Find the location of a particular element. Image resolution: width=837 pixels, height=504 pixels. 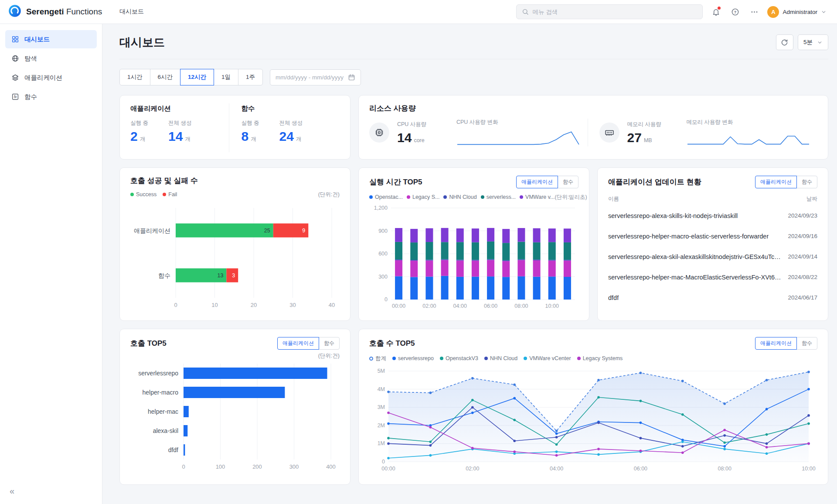

sidebar-item-dashboard: 대시보드 is located at coordinates (51, 39).